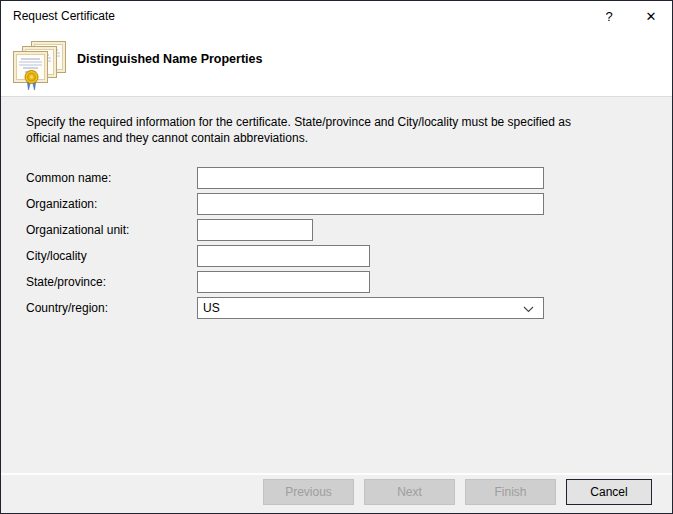 The height and width of the screenshot is (514, 673). What do you see at coordinates (336, 256) in the screenshot?
I see `form-row-city-locality: City/locality` at bounding box center [336, 256].